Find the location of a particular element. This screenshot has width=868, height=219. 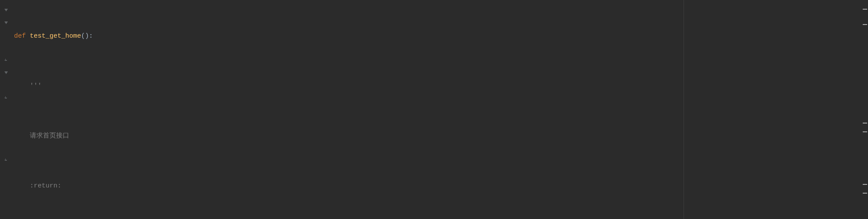

right-margin-line is located at coordinates (684, 110).